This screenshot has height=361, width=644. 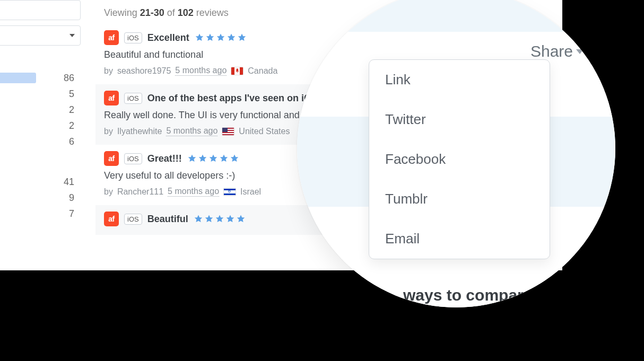 What do you see at coordinates (40, 10) in the screenshot?
I see `keyword-filter-input: yword` at bounding box center [40, 10].